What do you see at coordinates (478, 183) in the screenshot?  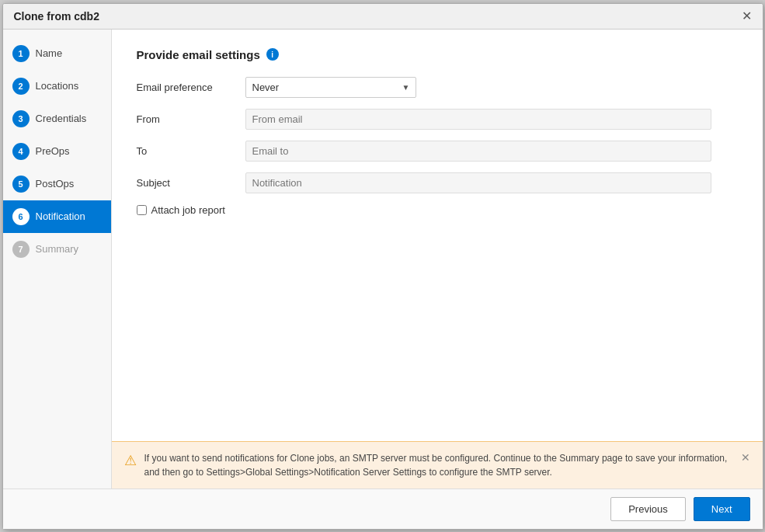 I see `subject-input` at bounding box center [478, 183].